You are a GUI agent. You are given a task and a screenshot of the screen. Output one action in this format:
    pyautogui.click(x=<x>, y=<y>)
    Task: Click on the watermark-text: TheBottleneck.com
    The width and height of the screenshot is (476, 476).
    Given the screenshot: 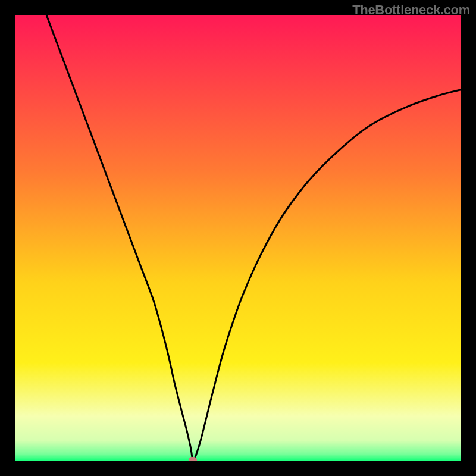 What is the action you would take?
    pyautogui.click(x=411, y=10)
    